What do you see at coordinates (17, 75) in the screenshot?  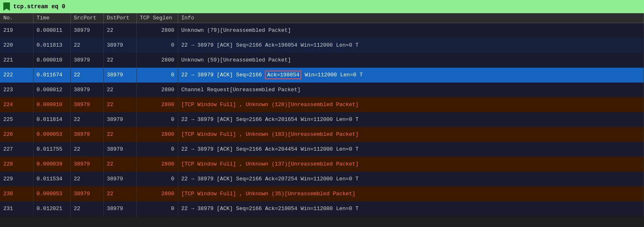 I see `cell-no: 222` at bounding box center [17, 75].